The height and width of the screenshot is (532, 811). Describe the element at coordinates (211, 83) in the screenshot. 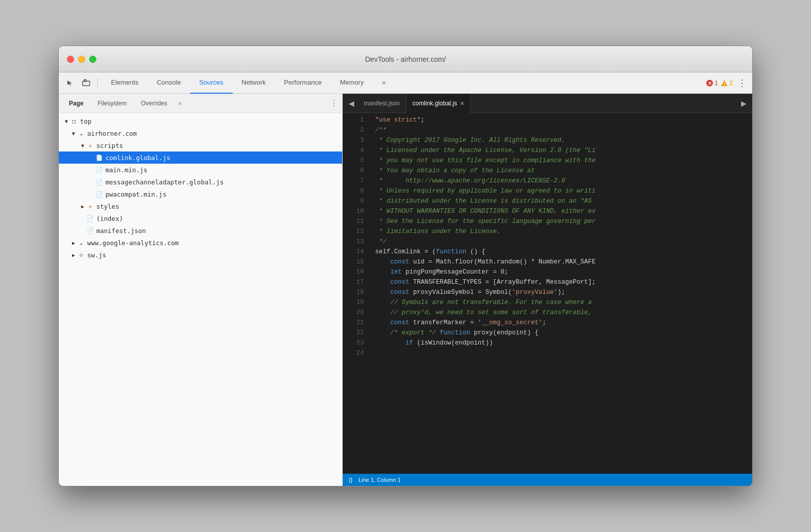

I see `tab-sources: Sources` at that location.